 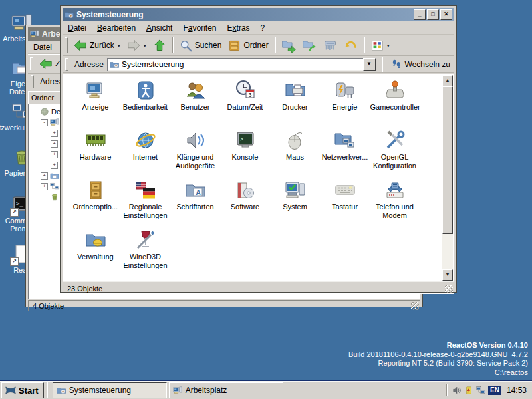 I want to click on address-bar: Adresse Systemsteuerung ▼ Wechseln zu, so click(x=258, y=65).